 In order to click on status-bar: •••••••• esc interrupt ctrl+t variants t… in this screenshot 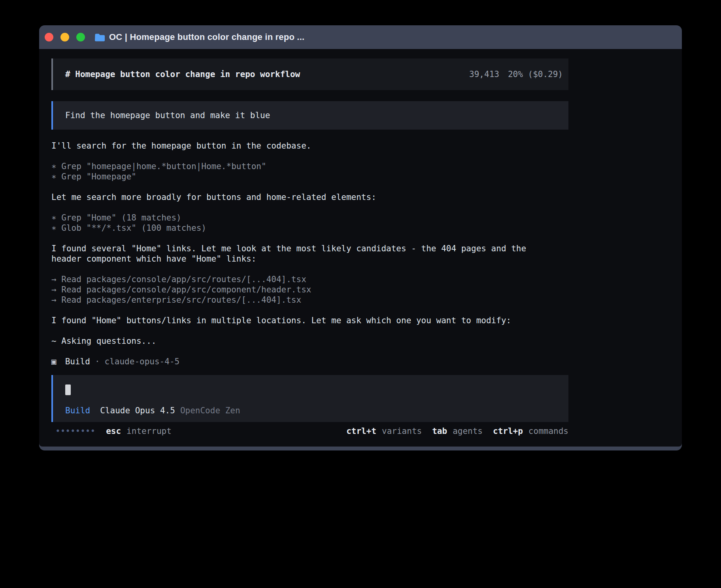, I will do `click(310, 431)`.